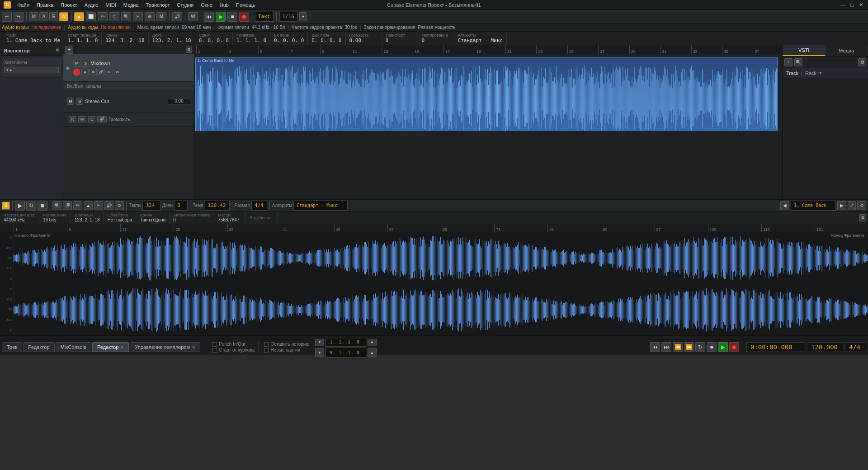  I want to click on track-type-track: Track, so click(792, 73).